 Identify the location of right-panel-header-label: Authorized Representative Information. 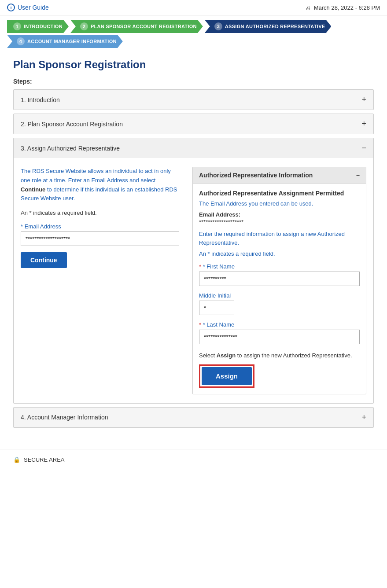
(256, 175).